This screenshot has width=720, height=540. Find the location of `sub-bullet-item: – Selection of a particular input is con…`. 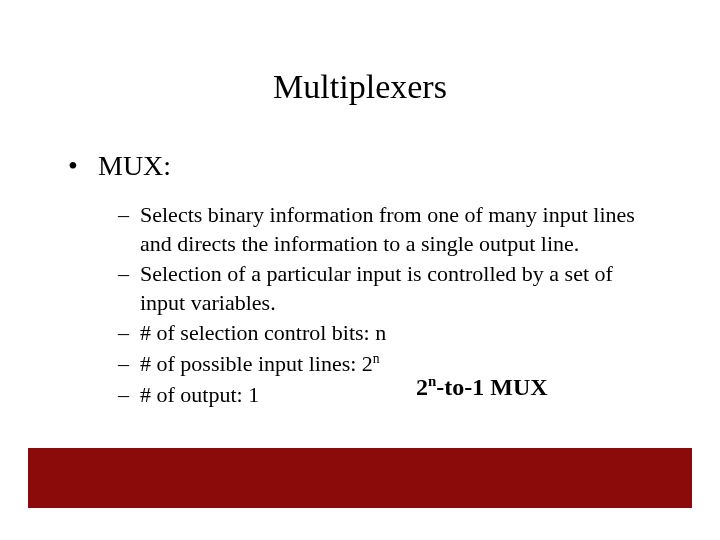

sub-bullet-item: – Selection of a particular input is con… is located at coordinates (419, 288).